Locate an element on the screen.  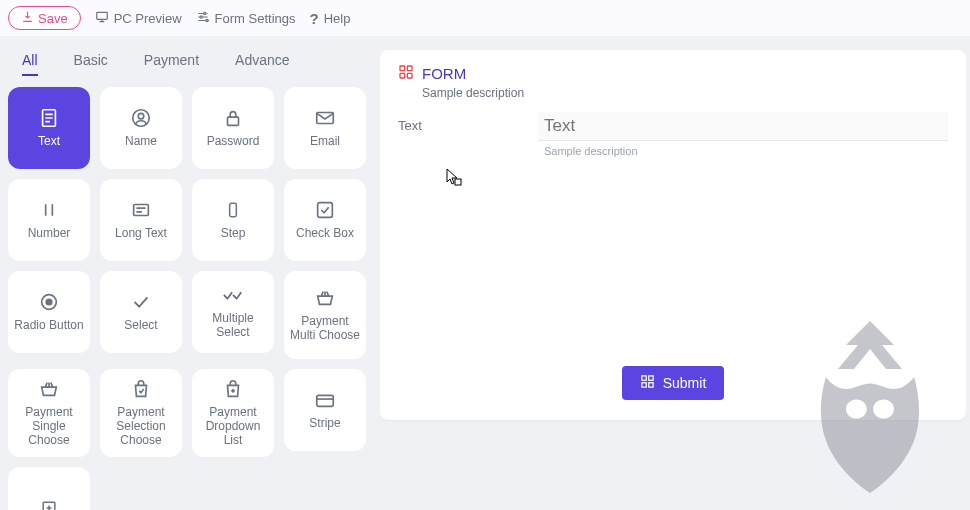
text-icon is located at coordinates (49, 118).